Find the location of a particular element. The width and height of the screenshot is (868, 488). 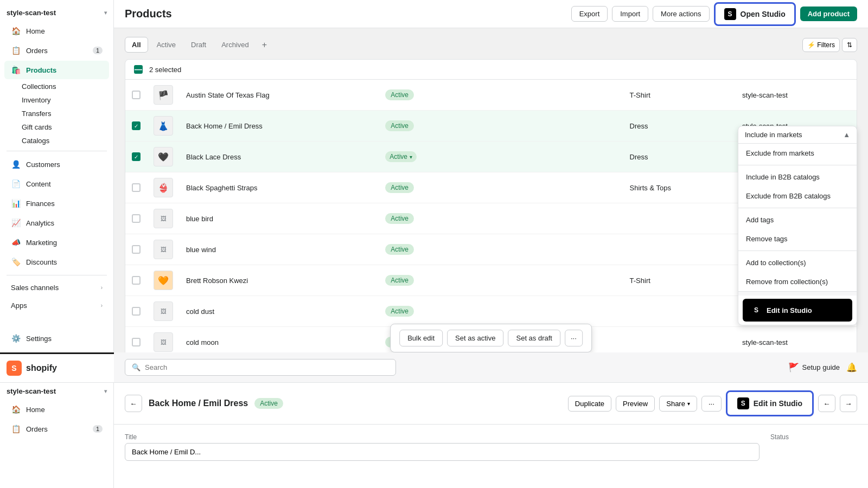

product-name: Brett Robson Kwezi is located at coordinates (279, 281).